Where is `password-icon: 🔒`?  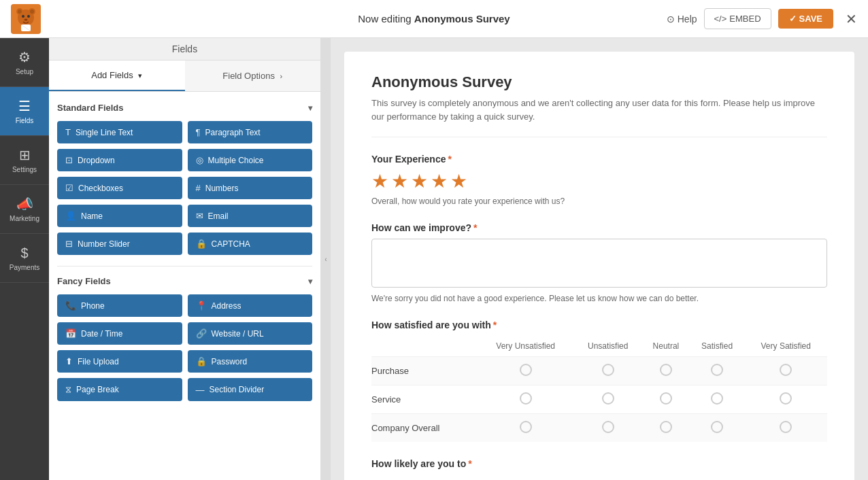 password-icon: 🔒 is located at coordinates (201, 362).